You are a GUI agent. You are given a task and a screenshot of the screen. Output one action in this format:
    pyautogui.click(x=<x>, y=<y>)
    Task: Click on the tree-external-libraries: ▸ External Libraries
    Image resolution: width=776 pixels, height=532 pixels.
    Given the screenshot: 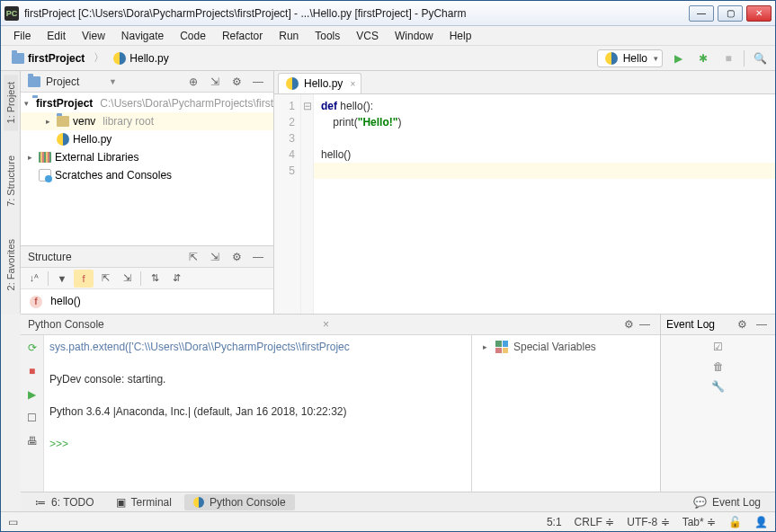 What is the action you would take?
    pyautogui.click(x=147, y=157)
    